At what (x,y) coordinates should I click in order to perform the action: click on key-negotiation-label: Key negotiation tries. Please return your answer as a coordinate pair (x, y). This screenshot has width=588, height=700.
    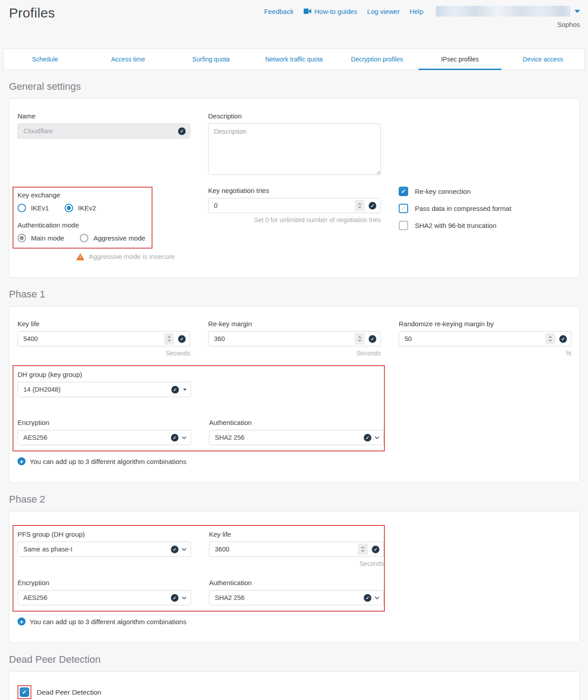
    Looking at the image, I should click on (294, 190).